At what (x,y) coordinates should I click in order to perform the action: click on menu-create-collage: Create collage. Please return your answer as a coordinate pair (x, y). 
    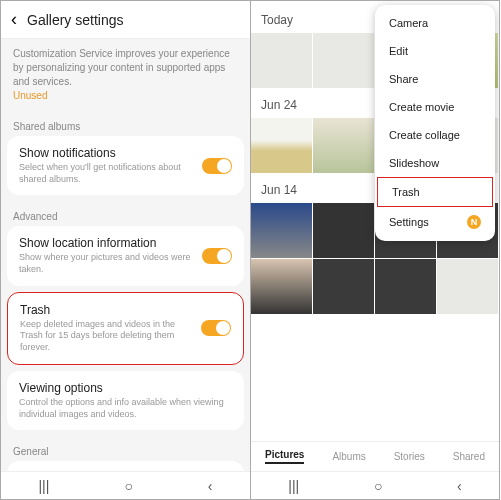
    Looking at the image, I should click on (435, 135).